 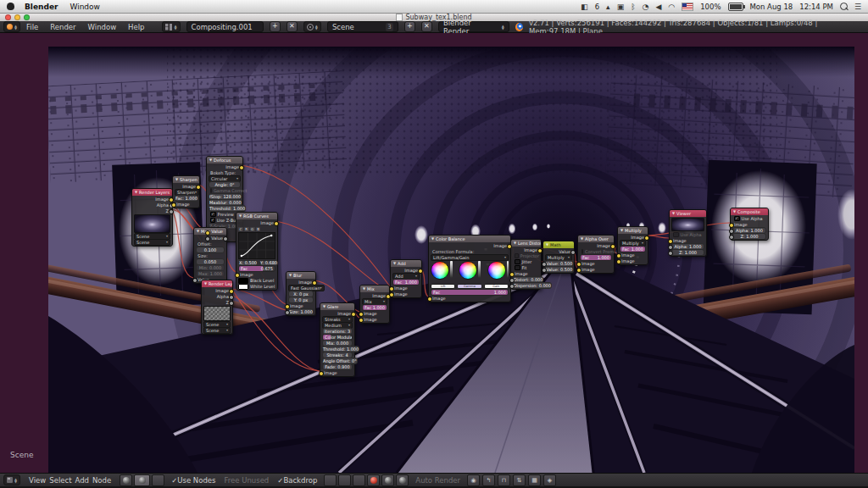 What do you see at coordinates (596, 254) in the screenshot?
I see `node-alpha-over: ▼Alpha OverImageConvert PremulFac1.000Im…` at bounding box center [596, 254].